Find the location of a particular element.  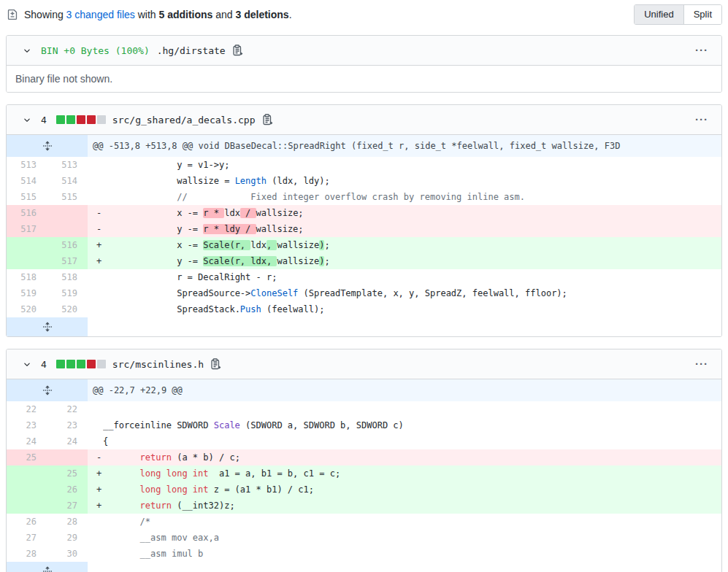

changed-word: Scale(r, is located at coordinates (226, 245).